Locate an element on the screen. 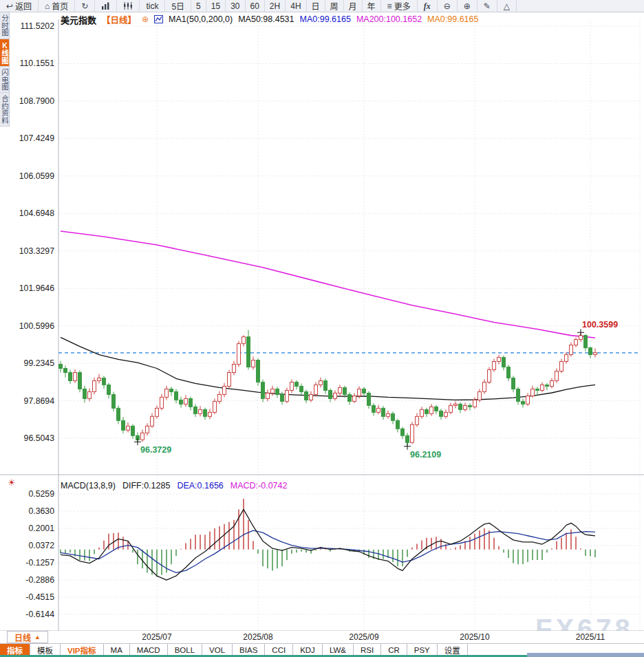 The width and height of the screenshot is (644, 657). interval-60: 60 is located at coordinates (255, 6).